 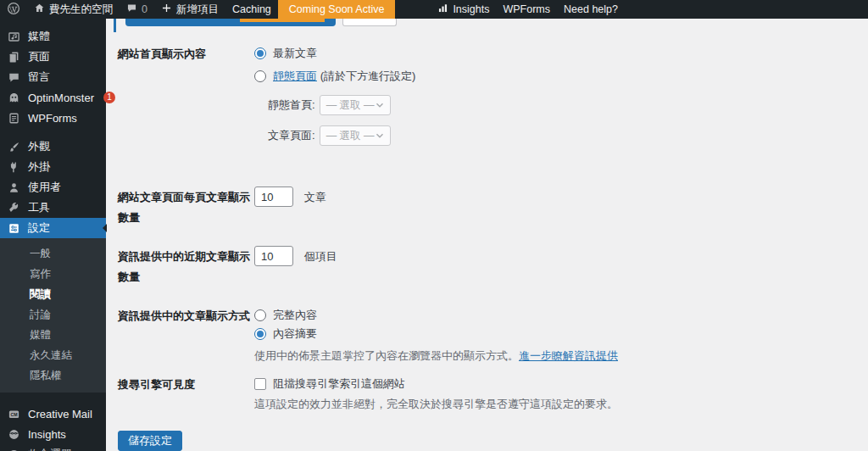 I want to click on feed-items-label: 資訊提供中的近期文章顯示數量, so click(x=186, y=266).